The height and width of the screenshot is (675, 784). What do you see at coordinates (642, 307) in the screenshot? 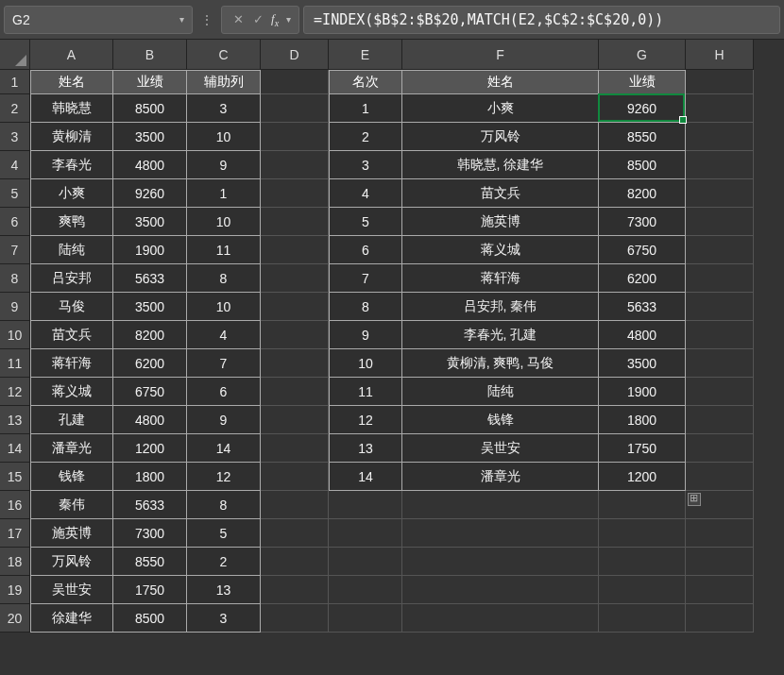
I see `cell-G9: 5633` at bounding box center [642, 307].